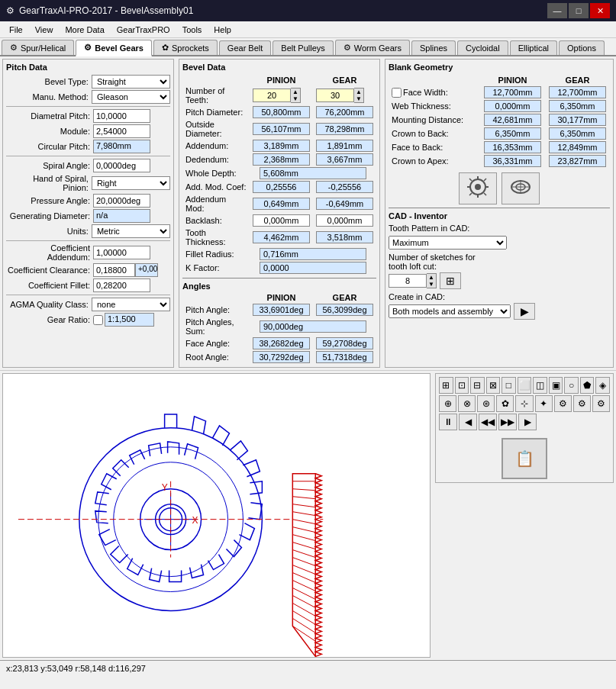 This screenshot has height=689, width=616. I want to click on face-width-pinion, so click(513, 92).